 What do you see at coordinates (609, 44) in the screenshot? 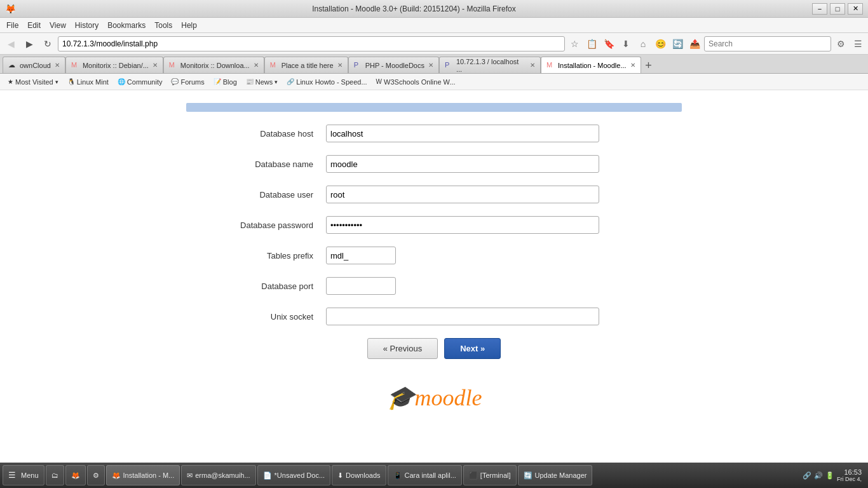
I see `pocket-icon: 🔖` at bounding box center [609, 44].